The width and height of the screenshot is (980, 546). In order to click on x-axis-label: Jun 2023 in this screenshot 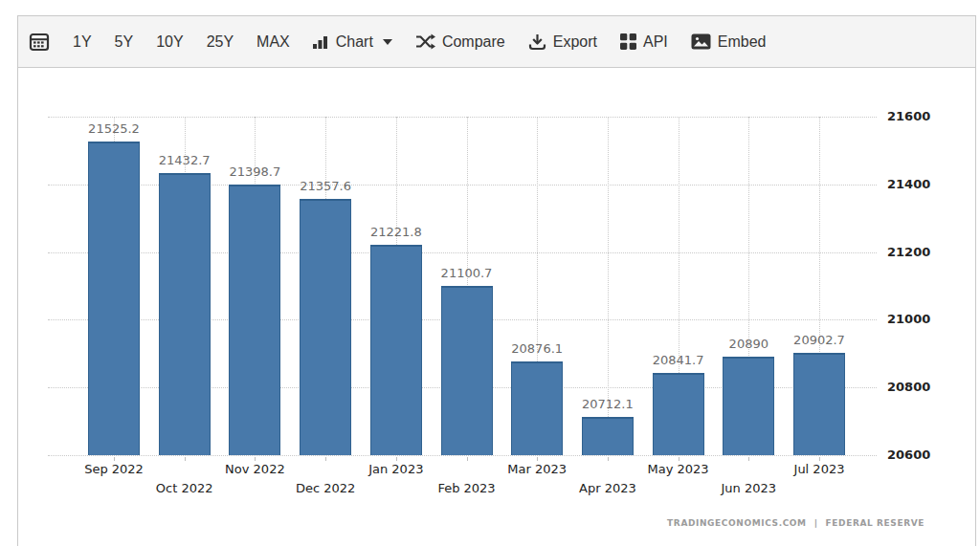, I will do `click(749, 488)`.